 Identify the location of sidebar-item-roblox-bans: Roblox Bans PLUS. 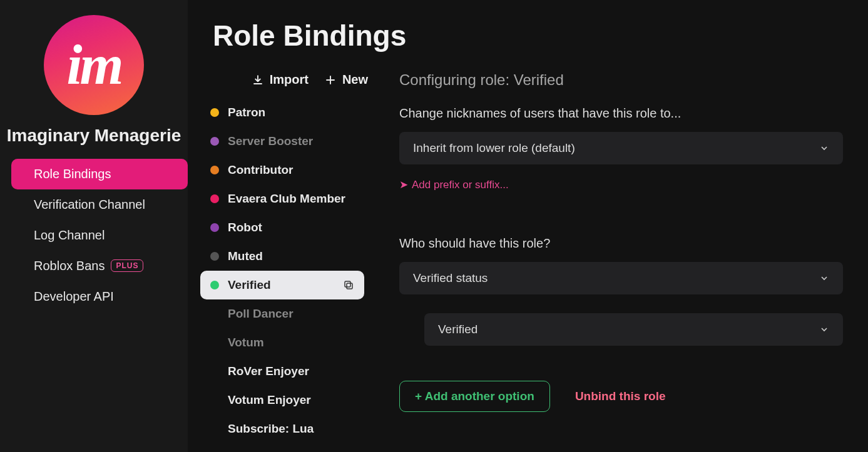
(100, 266).